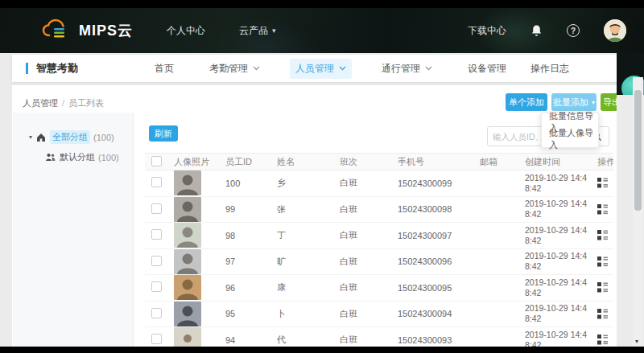  I want to click on home-icon, so click(41, 138).